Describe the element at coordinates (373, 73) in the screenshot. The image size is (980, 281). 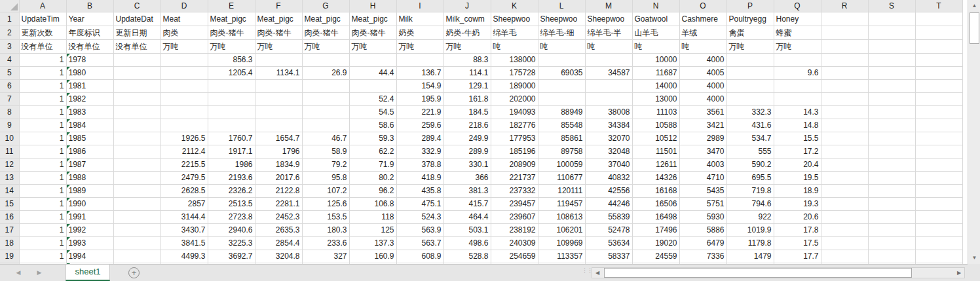
I see `cell-H5: 44.4` at that location.